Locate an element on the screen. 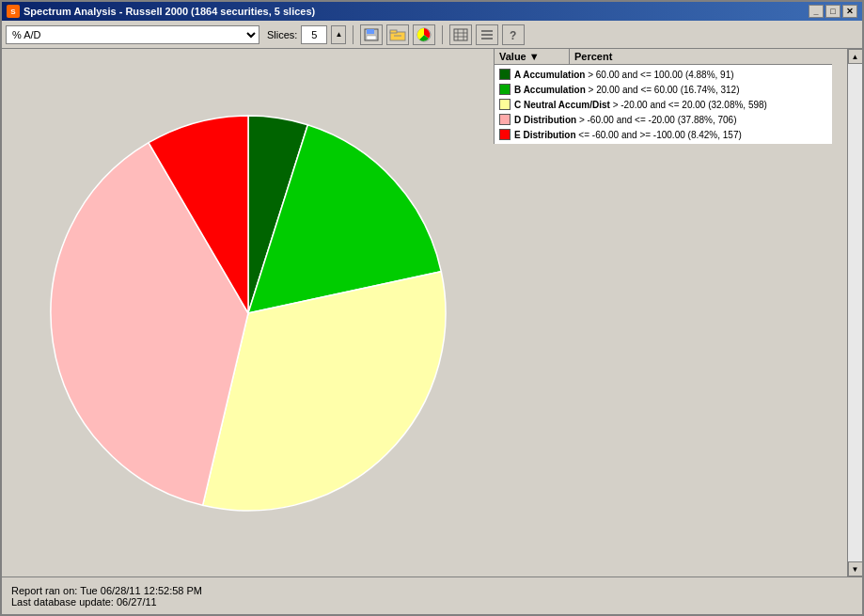  legend-panel: Value ▼ Percent A Accumulation > 60.00 a… is located at coordinates (663, 96).